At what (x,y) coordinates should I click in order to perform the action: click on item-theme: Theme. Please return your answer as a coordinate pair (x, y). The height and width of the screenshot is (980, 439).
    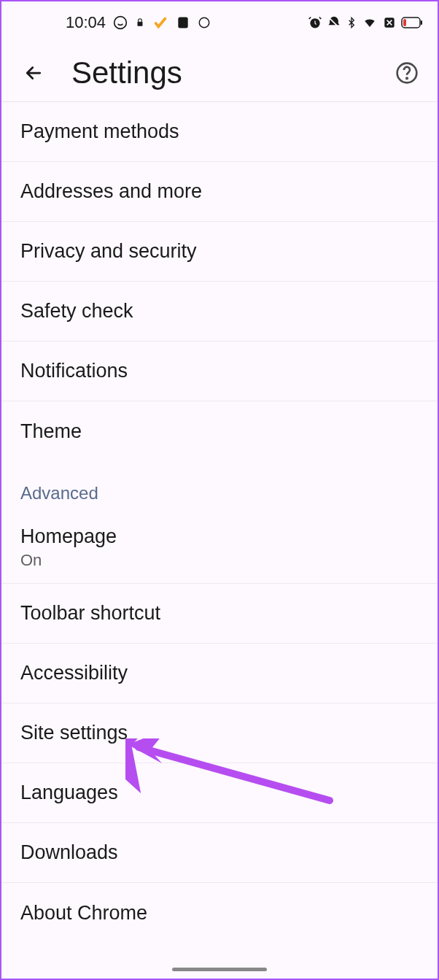
    Looking at the image, I should click on (219, 431).